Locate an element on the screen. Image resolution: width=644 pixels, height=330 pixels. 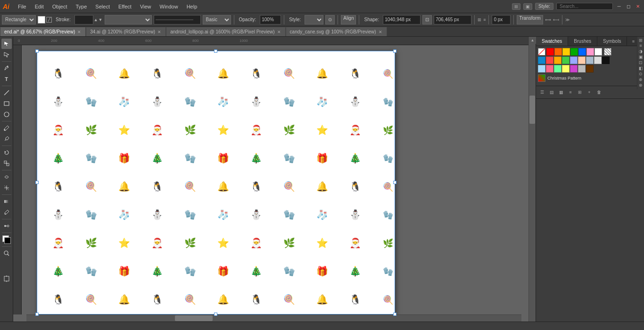
menu-type: Type is located at coordinates (82, 7).